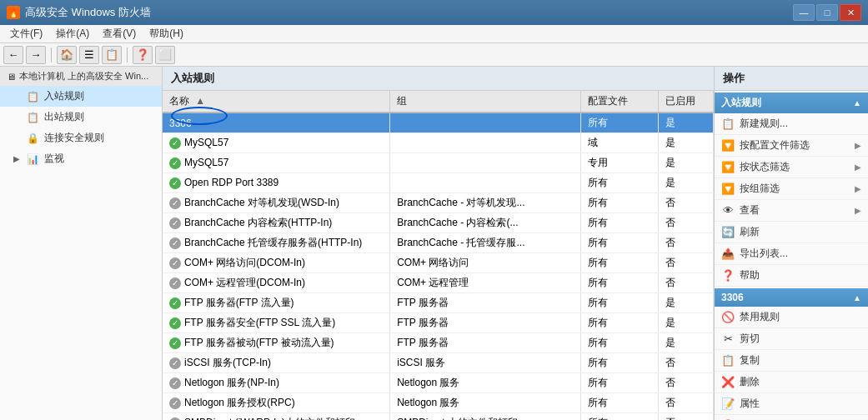 Image resolution: width=868 pixels, height=420 pixels. Describe the element at coordinates (258, 222) in the screenshot. I see `rule-name: BranchCache 内容检索(HTTP-In)` at that location.